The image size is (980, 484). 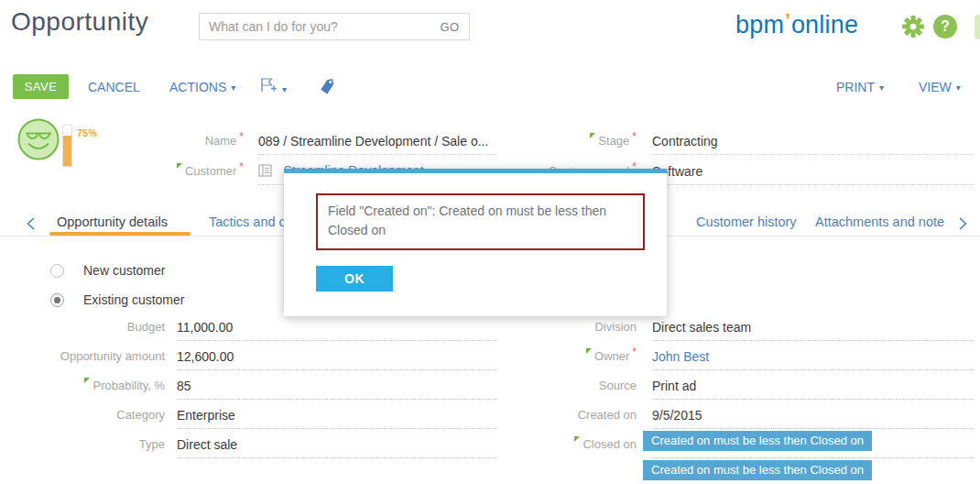 I want to click on view-dropdown: VIEW▾, so click(x=940, y=87).